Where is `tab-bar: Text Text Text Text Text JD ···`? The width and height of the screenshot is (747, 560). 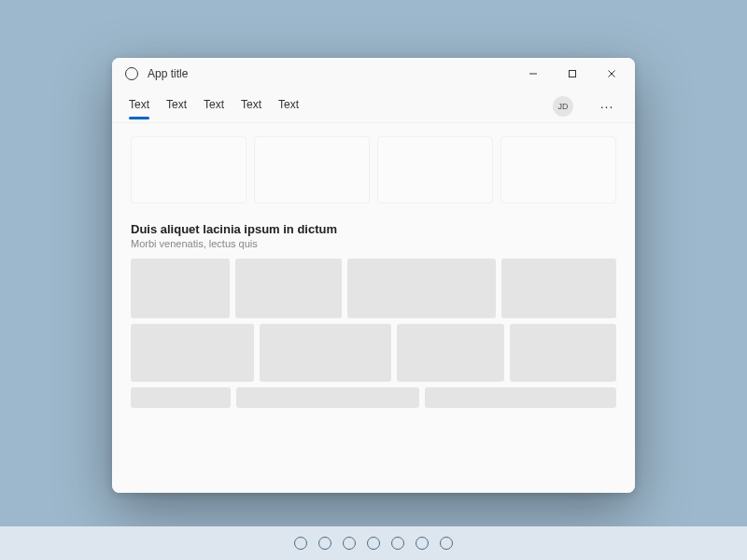
tab-bar: Text Text Text Text Text JD ··· is located at coordinates (374, 106).